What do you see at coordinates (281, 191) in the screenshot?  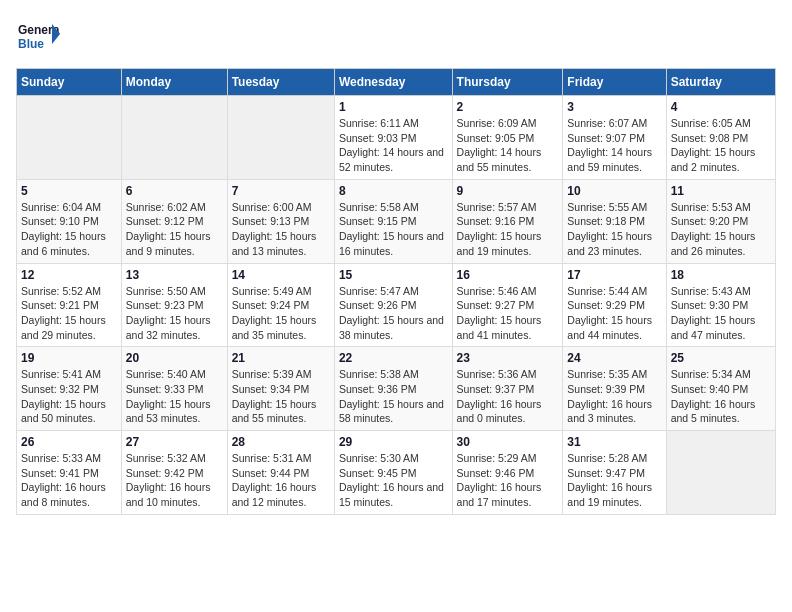 I see `day-number: 7` at bounding box center [281, 191].